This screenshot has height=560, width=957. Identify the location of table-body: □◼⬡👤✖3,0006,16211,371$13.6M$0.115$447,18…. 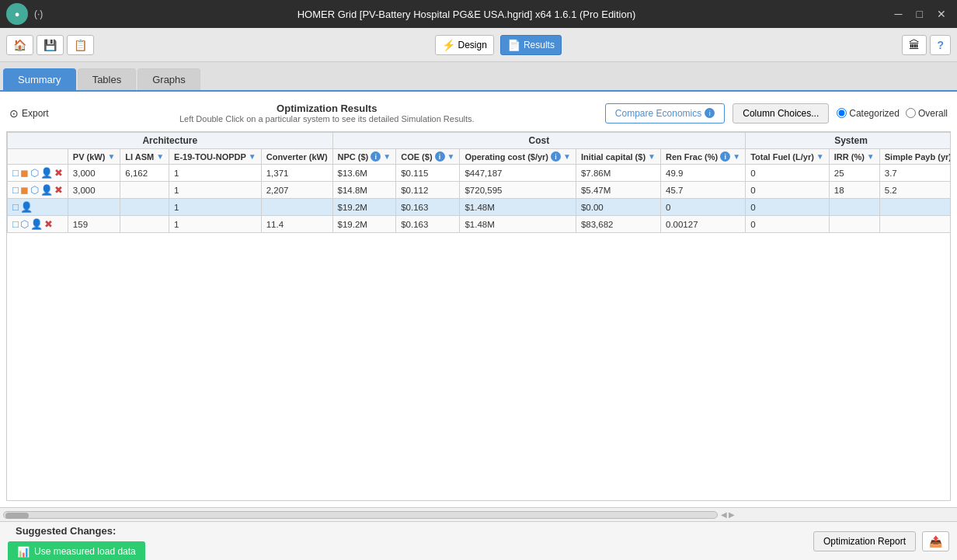
(480, 199).